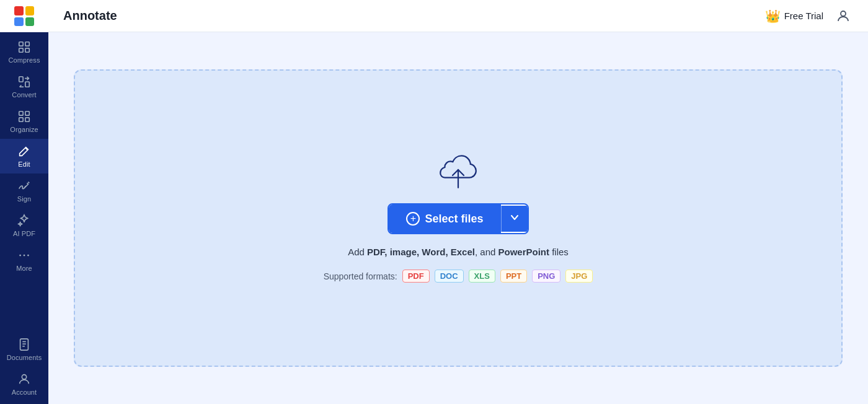 This screenshot has width=868, height=404. Describe the element at coordinates (459, 276) in the screenshot. I see `supported-formats-row: Supported formats: PDF DOC XLS PPT PNG J…` at that location.